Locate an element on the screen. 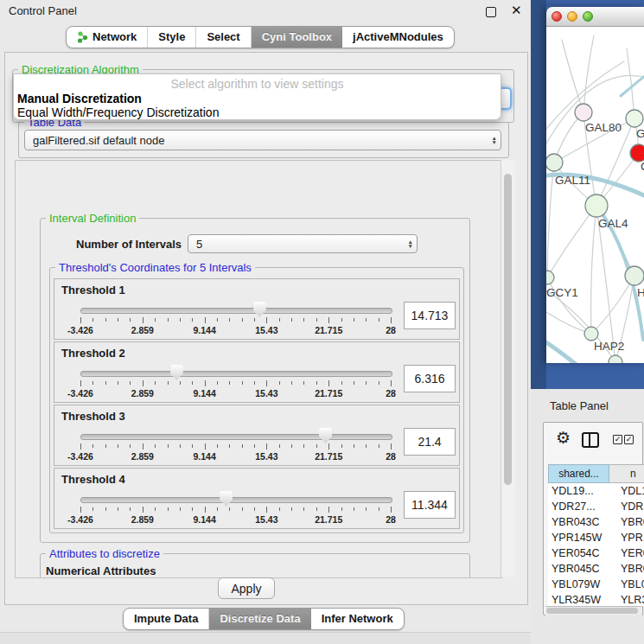 This screenshot has height=644, width=644. tab-jactivemnodules: jActiveMNodules is located at coordinates (398, 37).